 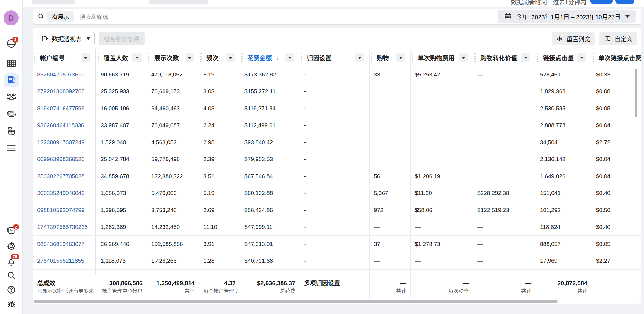 What do you see at coordinates (173, 126) in the screenshot?
I see `table-cell: 76,049,687` at bounding box center [173, 126].